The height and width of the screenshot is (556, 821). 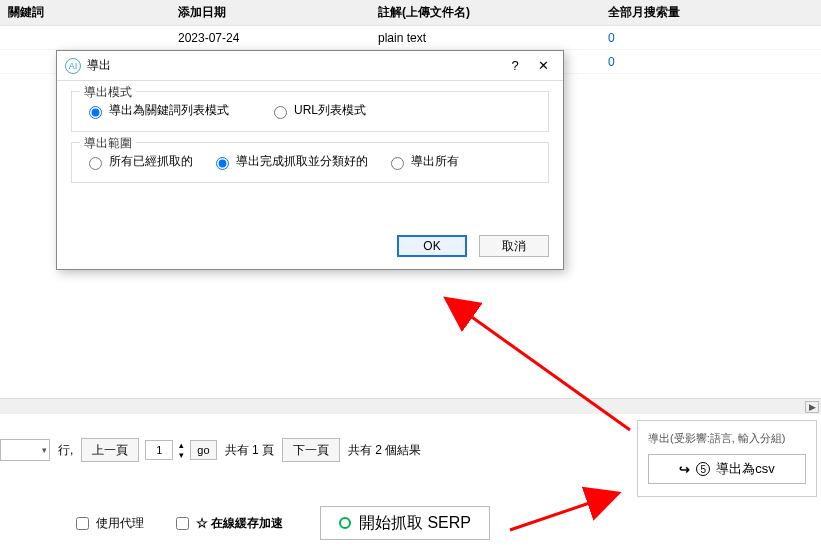 I want to click on mode-keyword-list-radio: 導出為關鍵詞列表模式, so click(x=156, y=110).